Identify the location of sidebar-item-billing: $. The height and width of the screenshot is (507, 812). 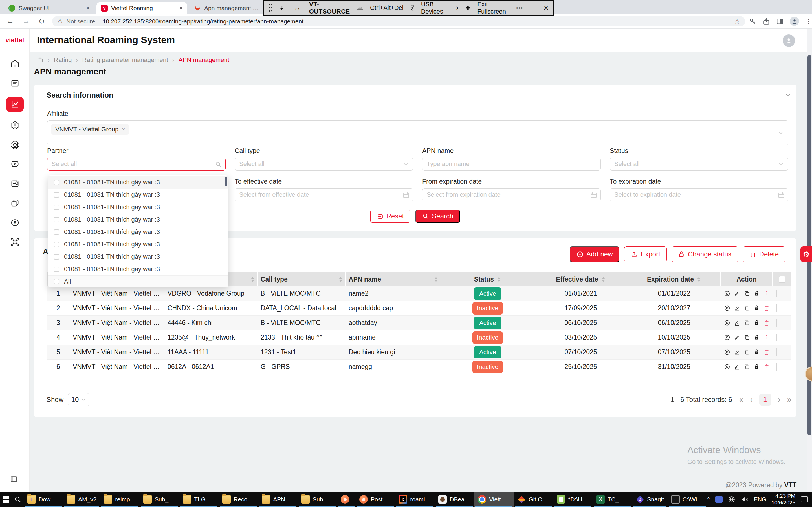
(15, 223).